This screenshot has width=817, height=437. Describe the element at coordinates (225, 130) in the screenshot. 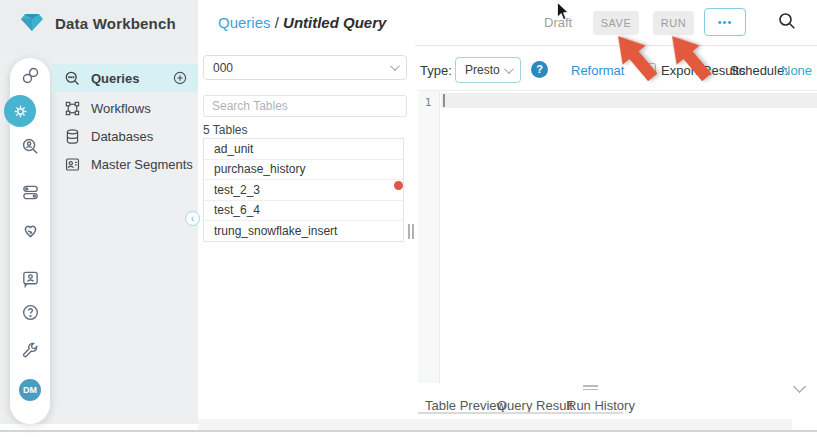

I see `tables-count-label: 5 Tables` at that location.